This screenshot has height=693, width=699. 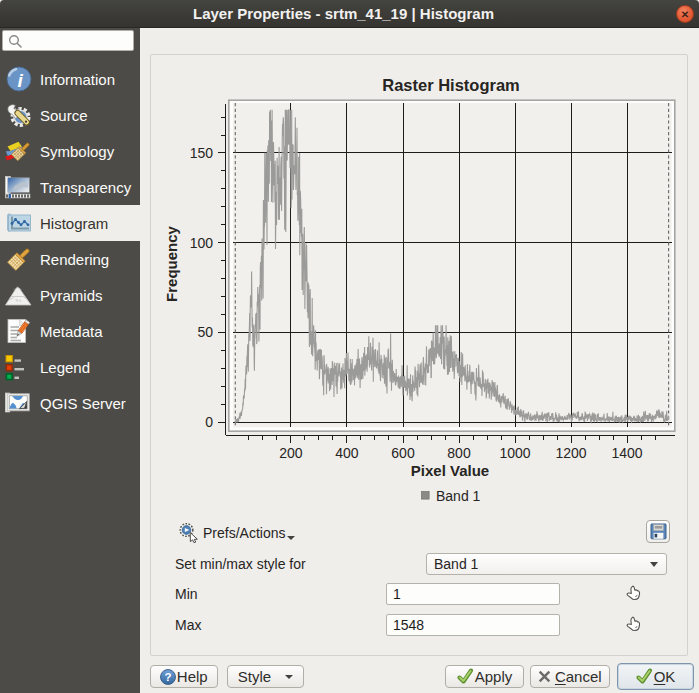 What do you see at coordinates (202, 243) in the screenshot?
I see `svg-text: 100` at bounding box center [202, 243].